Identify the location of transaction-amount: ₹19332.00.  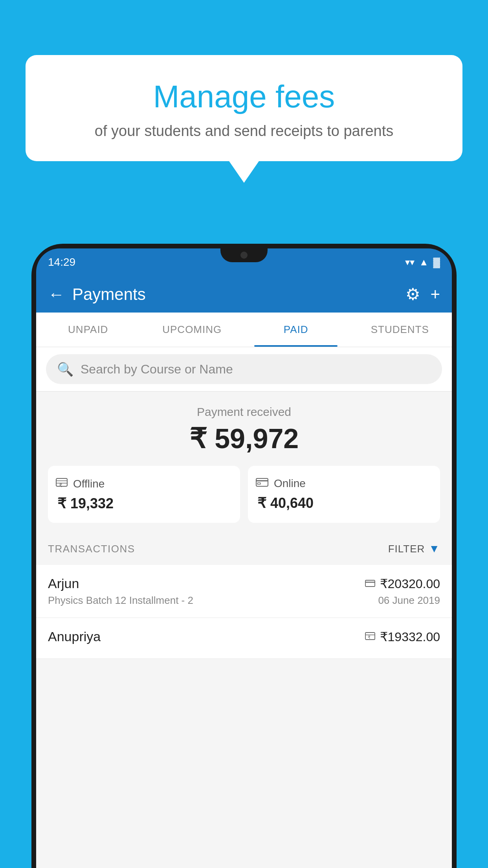
(410, 637).